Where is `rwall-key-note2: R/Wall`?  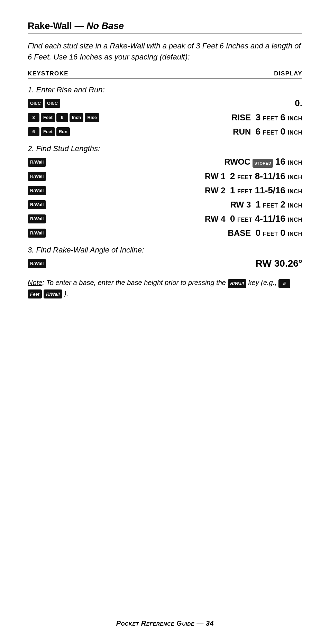 rwall-key-note2: R/Wall is located at coordinates (53, 294).